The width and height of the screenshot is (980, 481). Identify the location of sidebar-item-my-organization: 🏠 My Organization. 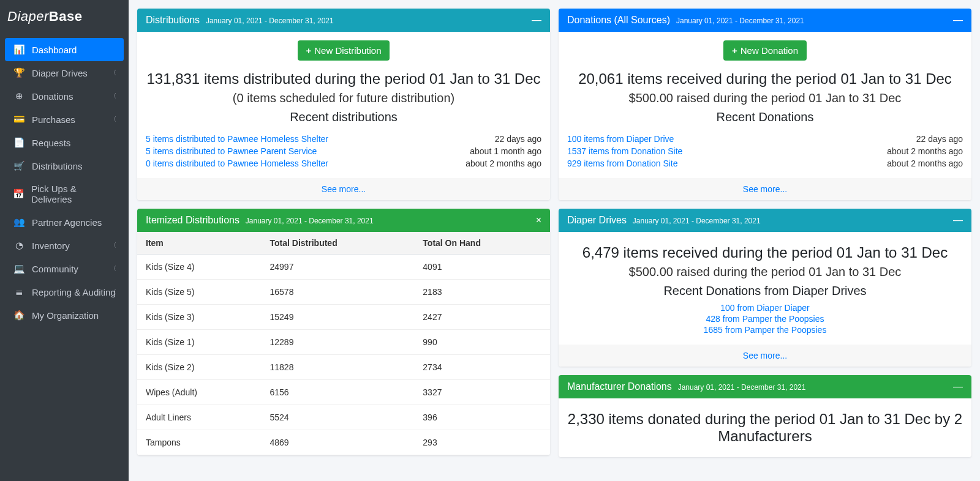
(64, 315).